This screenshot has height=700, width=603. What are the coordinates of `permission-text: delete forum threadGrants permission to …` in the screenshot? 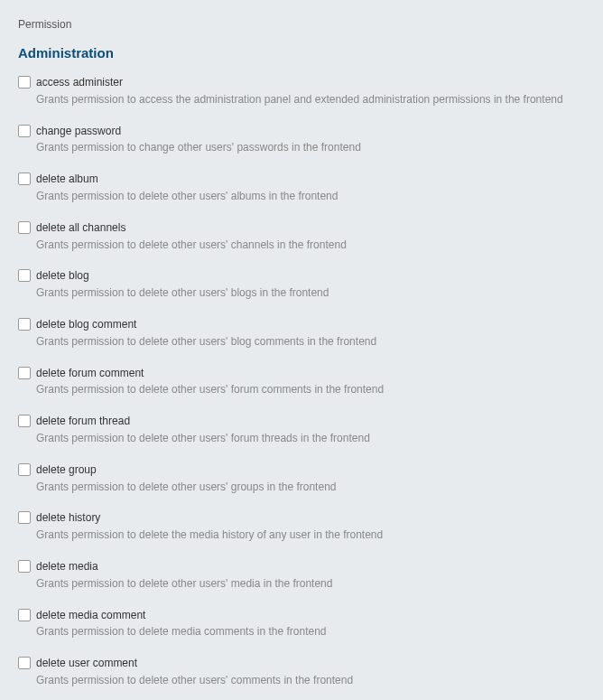 It's located at (203, 430).